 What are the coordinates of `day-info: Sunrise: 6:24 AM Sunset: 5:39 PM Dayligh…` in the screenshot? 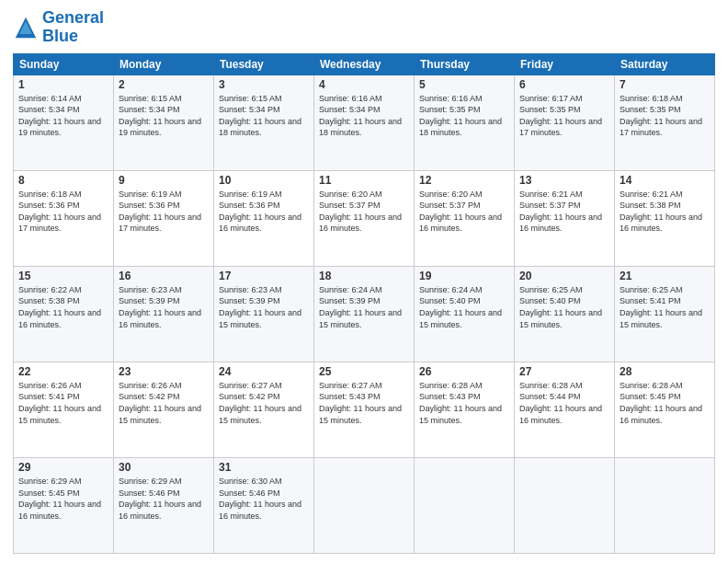 It's located at (364, 307).